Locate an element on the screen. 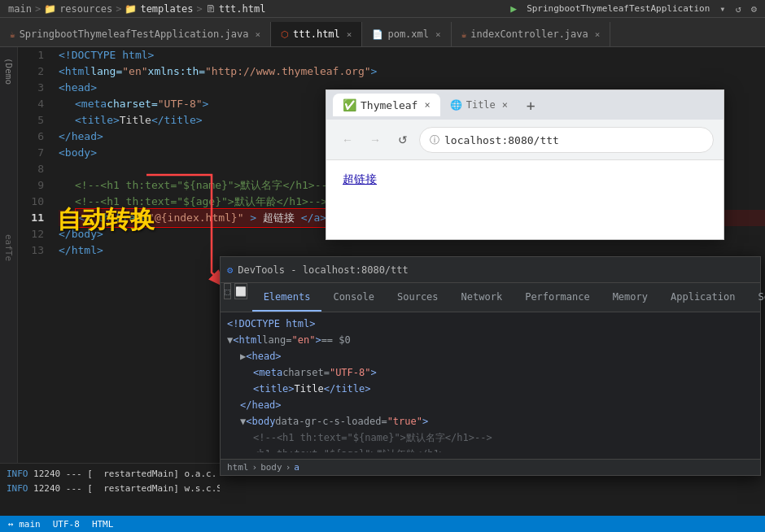  thymeleaf-favicon: ✅ is located at coordinates (350, 105).